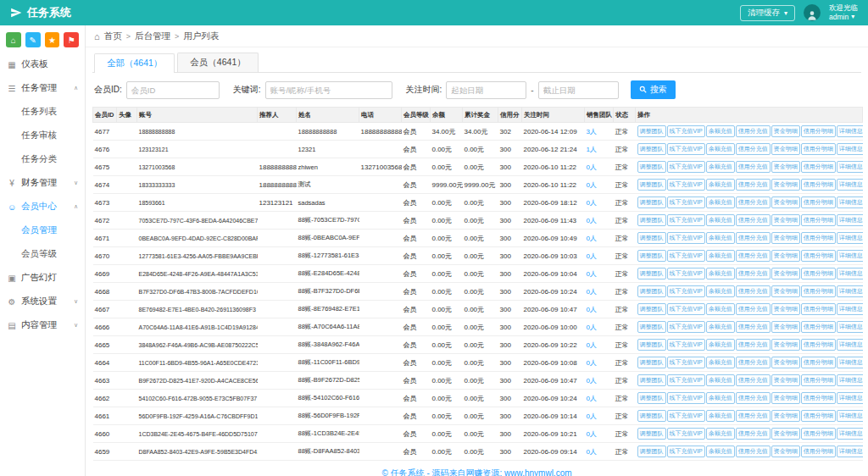 Image resolution: width=868 pixels, height=476 pixels. Describe the element at coordinates (53, 40) in the screenshot. I see `star-icon: ★` at that location.